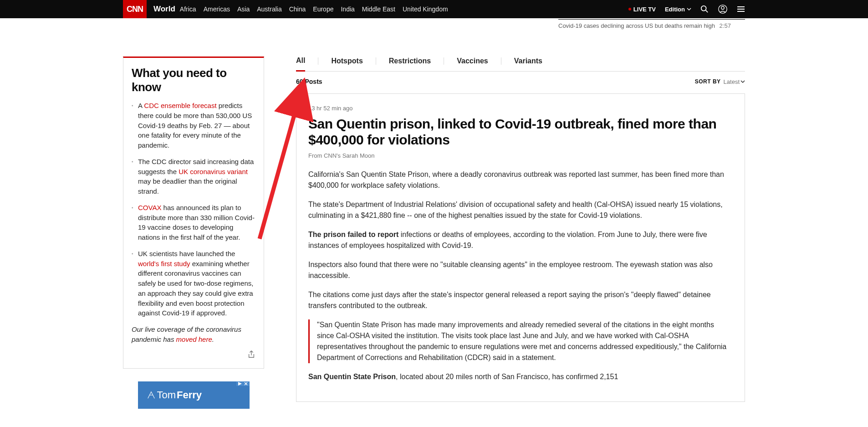 This screenshot has height=427, width=868. Describe the element at coordinates (521, 240) in the screenshot. I see `paragraph: The prison failed to report infections o…` at that location.